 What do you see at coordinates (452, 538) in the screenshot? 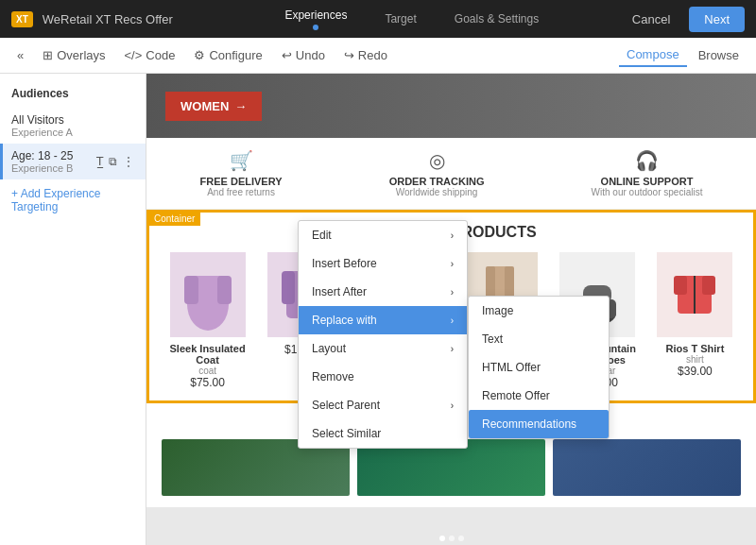
I see `banner-dots` at bounding box center [452, 538].